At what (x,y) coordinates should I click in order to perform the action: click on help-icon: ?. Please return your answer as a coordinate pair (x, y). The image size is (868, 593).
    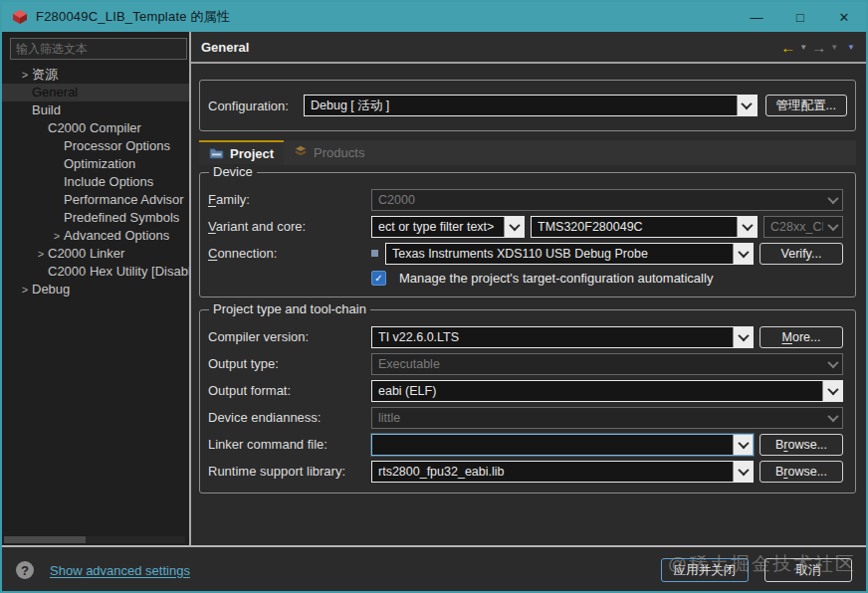
    Looking at the image, I should click on (25, 570).